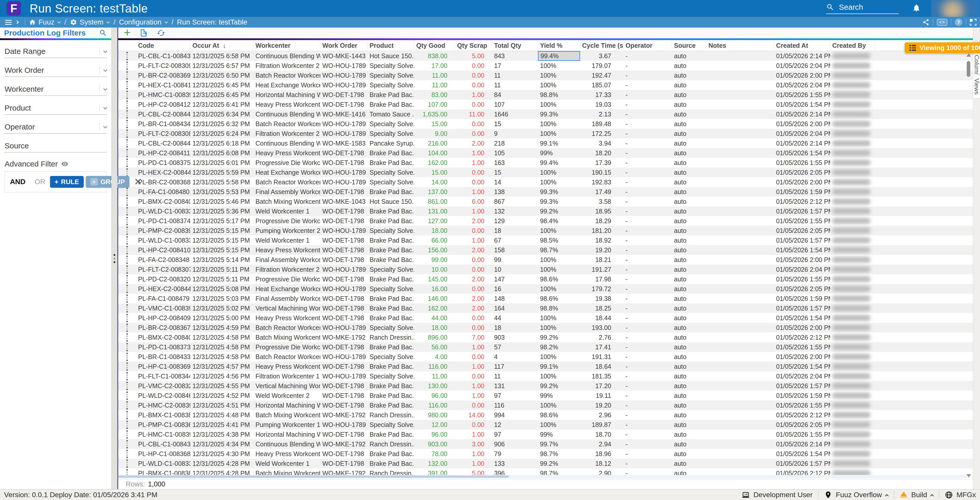 Image resolution: width=980 pixels, height=500 pixels. Describe the element at coordinates (515, 133) in the screenshot. I see `cell-total_qty: 9` at that location.